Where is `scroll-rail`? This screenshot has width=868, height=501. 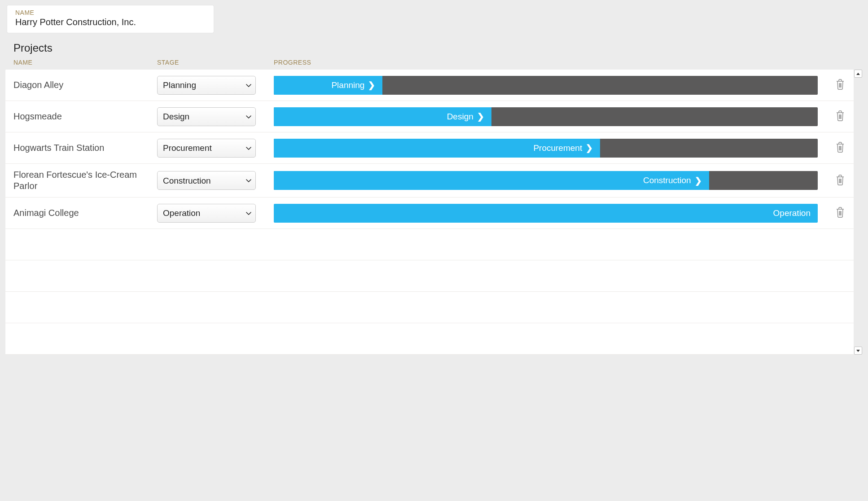 scroll-rail is located at coordinates (858, 212).